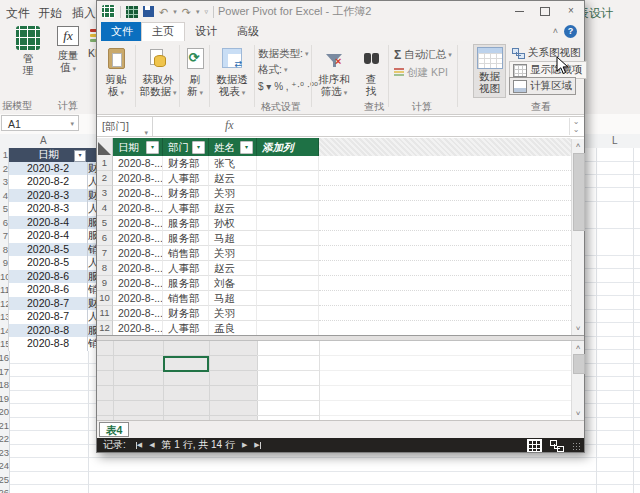 The height and width of the screenshot is (493, 640). What do you see at coordinates (248, 32) in the screenshot?
I see `tab-advanced: 高级` at bounding box center [248, 32].